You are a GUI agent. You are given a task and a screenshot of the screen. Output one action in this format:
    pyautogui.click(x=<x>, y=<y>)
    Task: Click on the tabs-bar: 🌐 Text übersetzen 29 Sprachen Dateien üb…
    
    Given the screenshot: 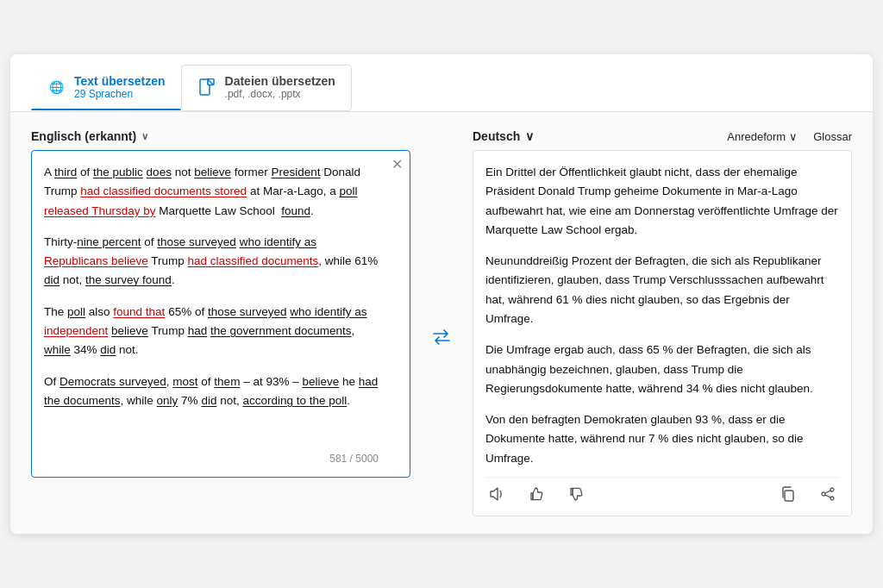 What is the action you would take?
    pyautogui.click(x=442, y=83)
    